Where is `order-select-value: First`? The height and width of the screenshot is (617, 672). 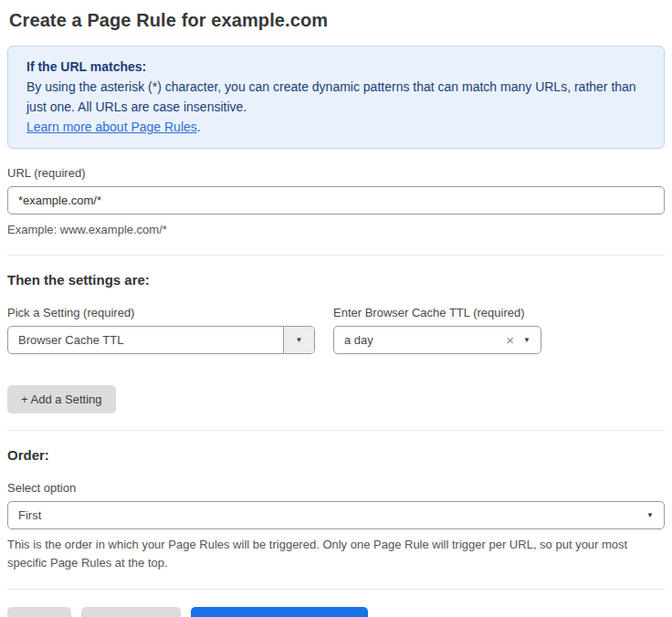 order-select-value: First is located at coordinates (332, 515).